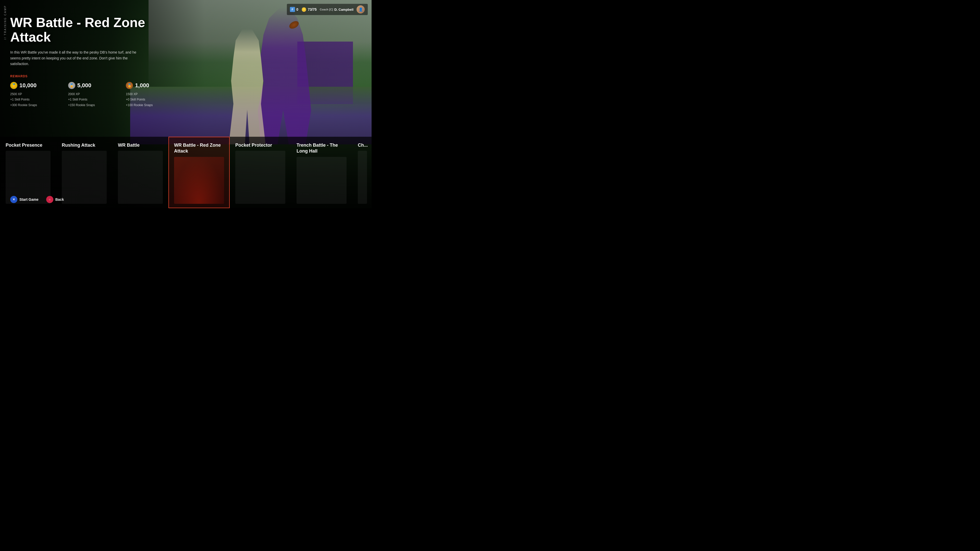  I want to click on active-thumb-glow, so click(199, 180).